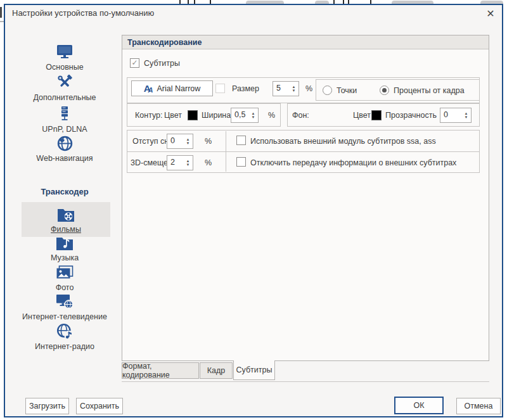  I want to click on size-label: Размер, so click(246, 89).